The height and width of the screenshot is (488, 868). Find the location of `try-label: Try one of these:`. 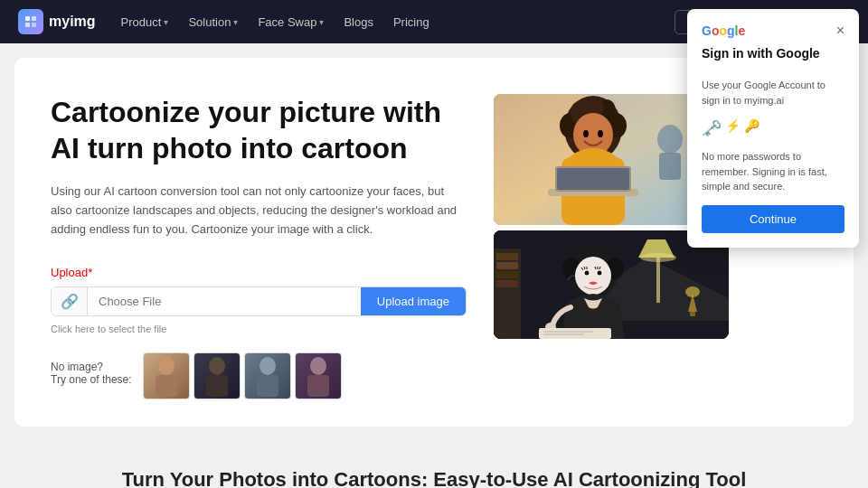

try-label: Try one of these: is located at coordinates (91, 380).